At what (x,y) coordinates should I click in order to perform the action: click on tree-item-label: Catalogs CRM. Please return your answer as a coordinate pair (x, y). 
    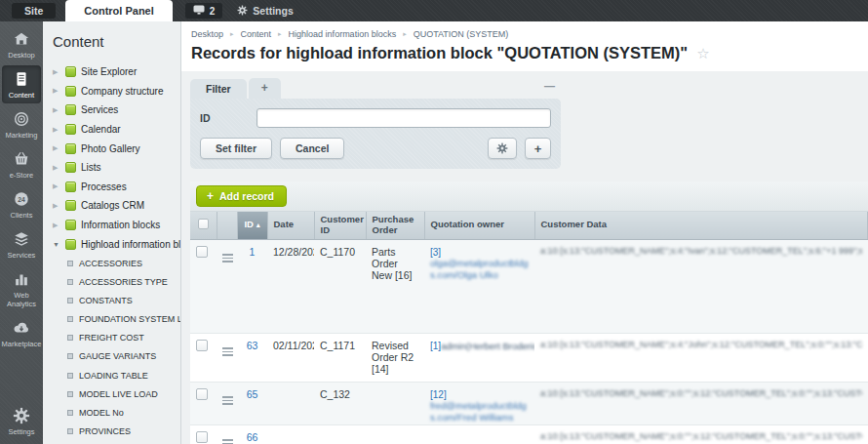
    Looking at the image, I should click on (113, 205).